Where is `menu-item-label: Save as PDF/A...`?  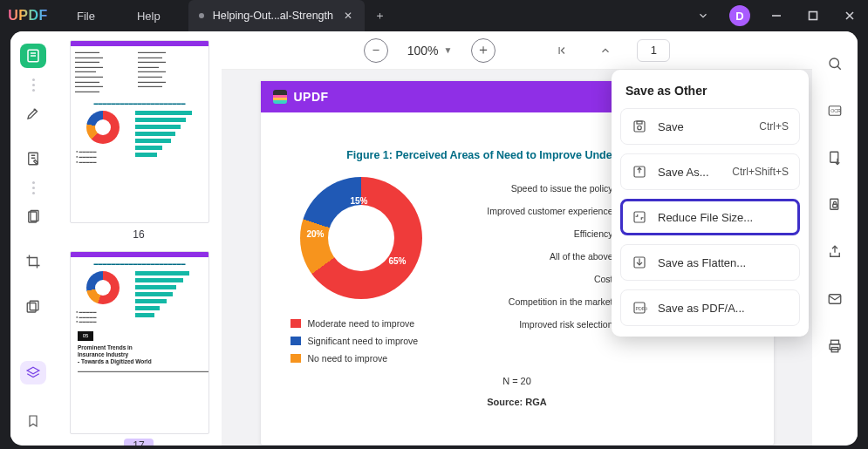 menu-item-label: Save as PDF/A... is located at coordinates (701, 309).